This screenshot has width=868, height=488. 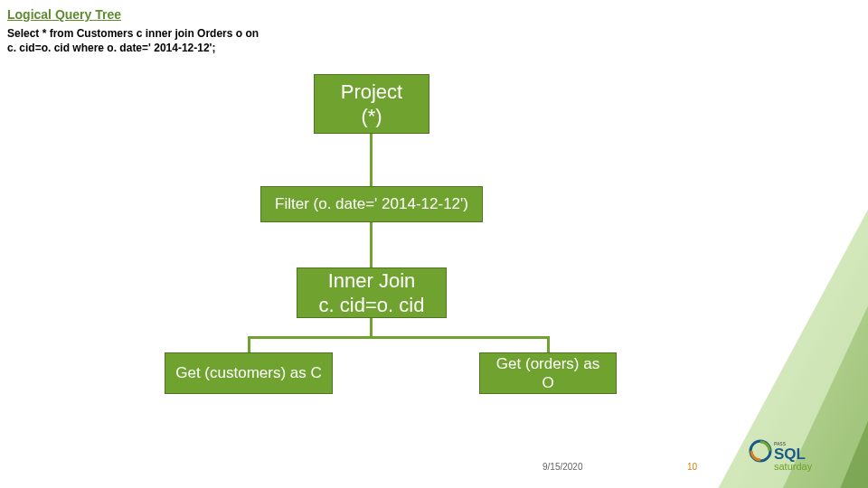 What do you see at coordinates (562, 466) in the screenshot?
I see `footer-date: 9/15/2020` at bounding box center [562, 466].